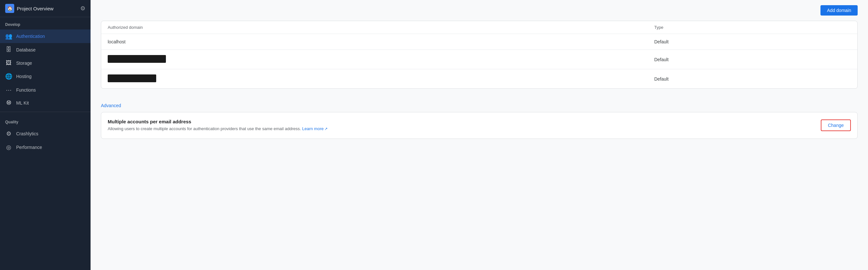 The height and width of the screenshot is (270, 868). I want to click on sidebar-item-storage: 🖼 Storage, so click(45, 63).